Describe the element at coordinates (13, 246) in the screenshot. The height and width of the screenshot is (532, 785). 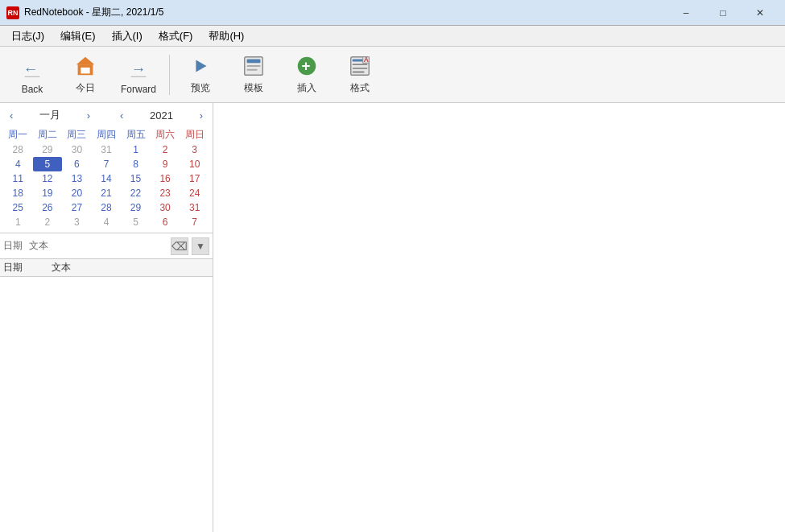
I see `filter-date-label: 日期` at that location.